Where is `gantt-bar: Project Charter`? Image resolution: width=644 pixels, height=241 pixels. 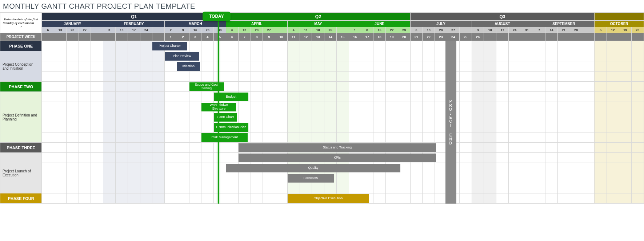
gantt-bar: Project Charter is located at coordinates (169, 46).